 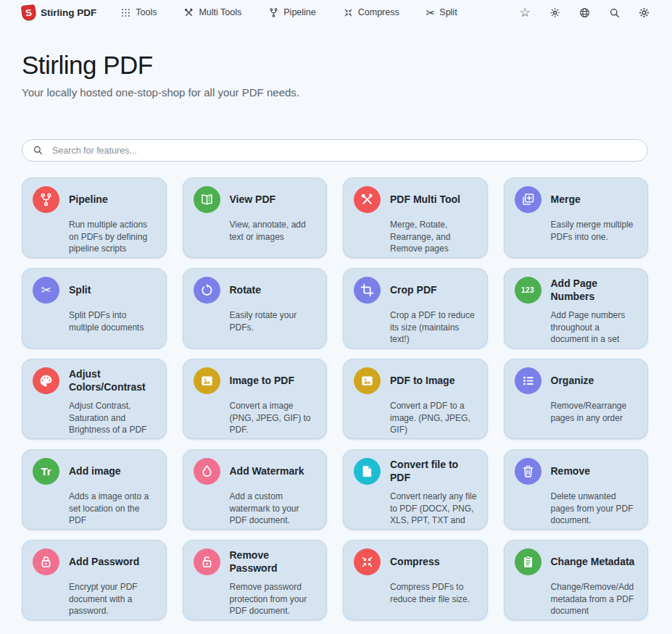 What do you see at coordinates (571, 472) in the screenshot?
I see `card-title: Remove` at bounding box center [571, 472].